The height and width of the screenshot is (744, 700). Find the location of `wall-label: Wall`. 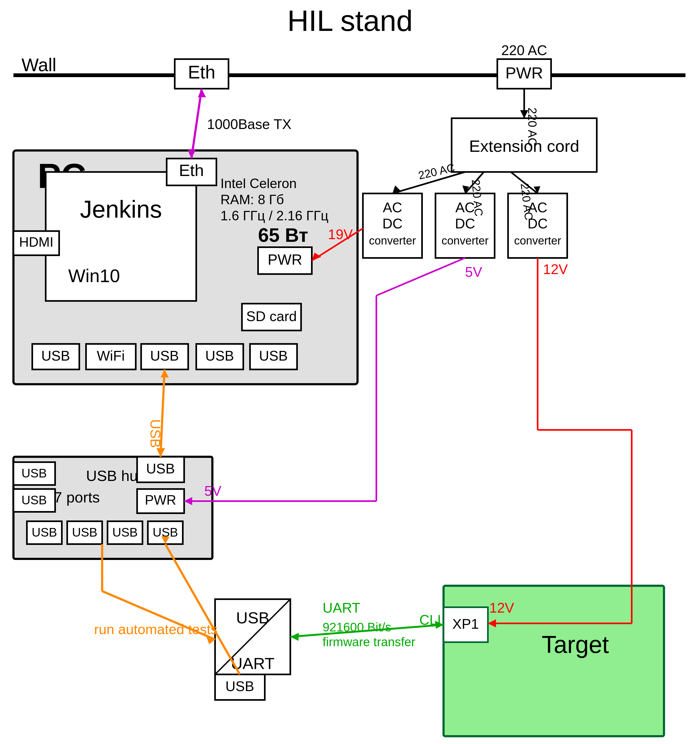

wall-label: Wall is located at coordinates (39, 65).